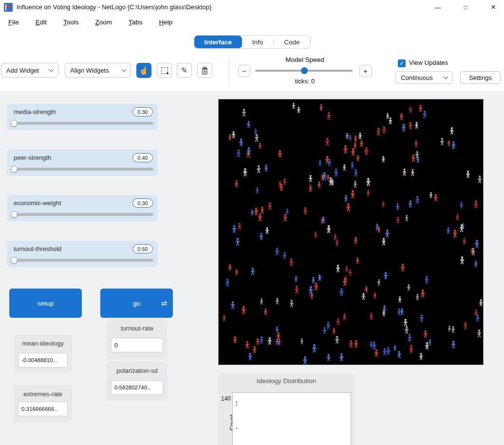 Image resolution: width=504 pixels, height=445 pixels. Describe the element at coordinates (46, 303) in the screenshot. I see `setup-button: setup` at that location.